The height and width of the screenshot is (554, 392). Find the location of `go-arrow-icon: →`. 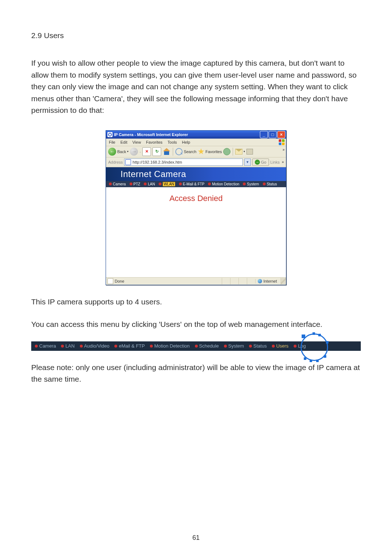

go-arrow-icon: → is located at coordinates (257, 162).